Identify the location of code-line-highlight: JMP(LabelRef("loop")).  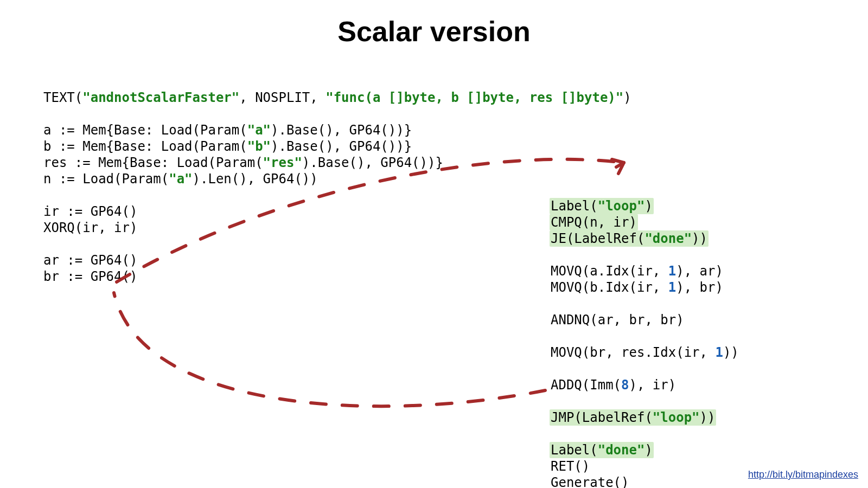
(633, 418).